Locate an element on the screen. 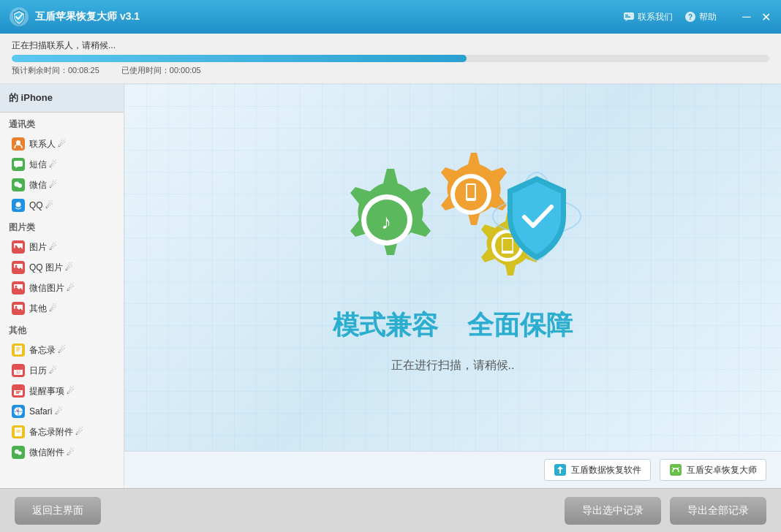  chat-icon is located at coordinates (629, 17).